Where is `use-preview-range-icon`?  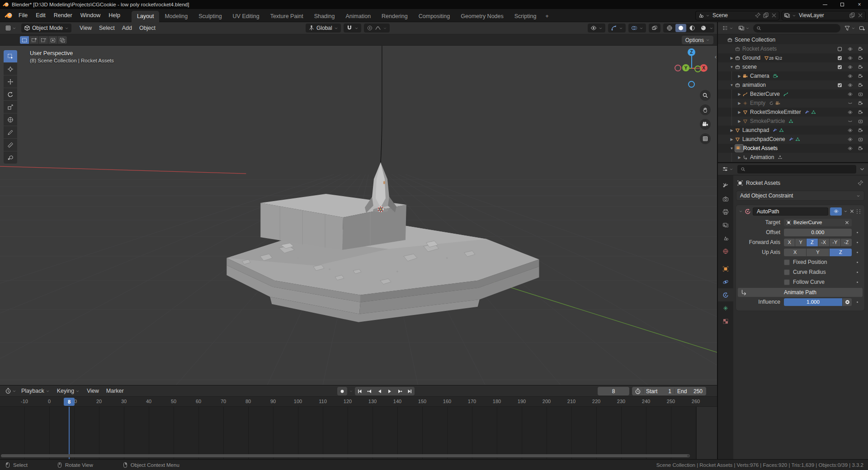 use-preview-range-icon is located at coordinates (638, 391).